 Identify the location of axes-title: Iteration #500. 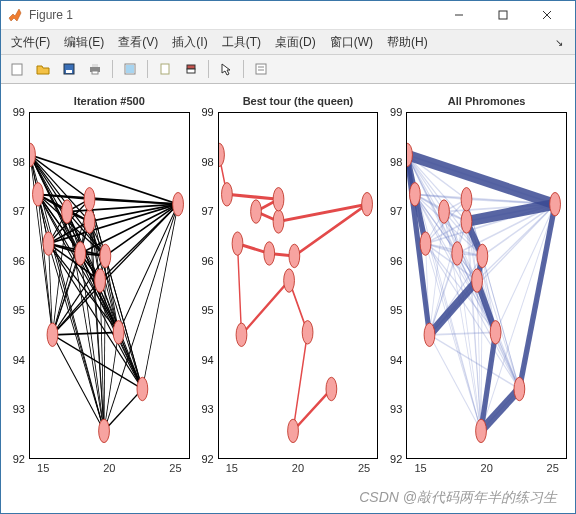
(110, 101).